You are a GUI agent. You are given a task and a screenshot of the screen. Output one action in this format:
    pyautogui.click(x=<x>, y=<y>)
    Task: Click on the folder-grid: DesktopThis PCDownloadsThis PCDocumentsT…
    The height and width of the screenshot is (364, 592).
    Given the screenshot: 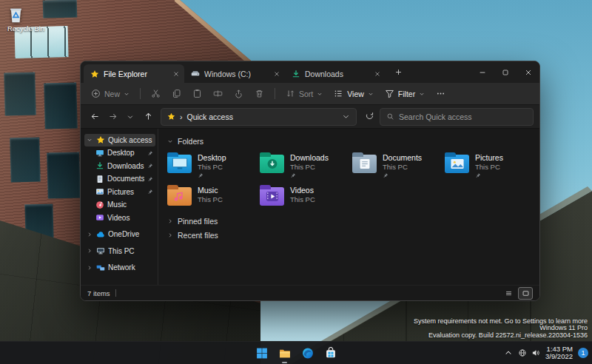 What is the action you would take?
    pyautogui.click(x=349, y=179)
    